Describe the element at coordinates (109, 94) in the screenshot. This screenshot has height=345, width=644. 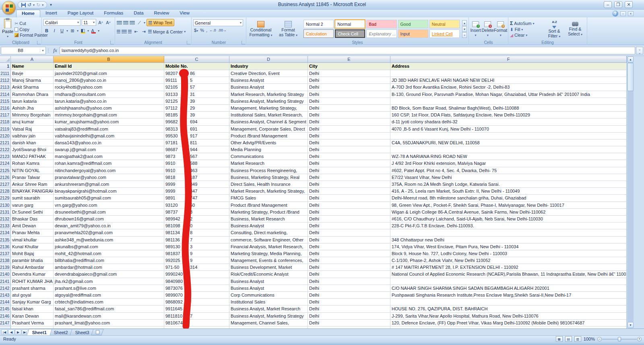
I see `cell-email: rmdhara@consultant.com` at that location.